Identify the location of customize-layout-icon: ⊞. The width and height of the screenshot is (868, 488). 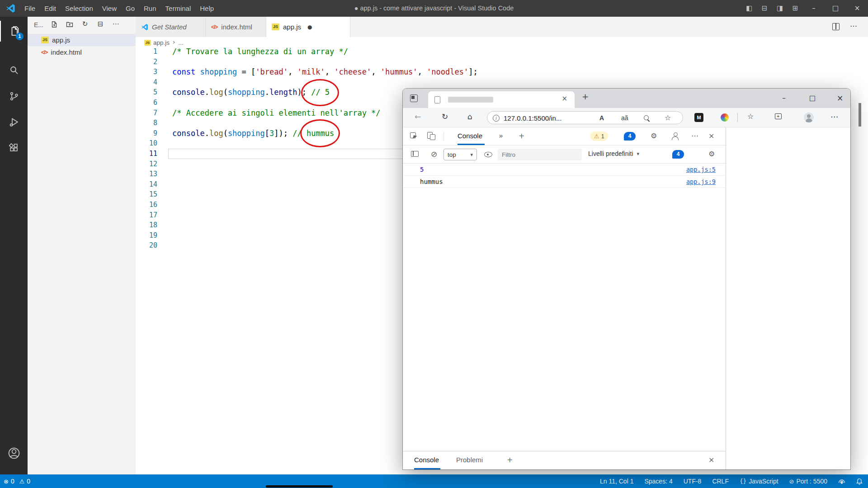
(795, 8).